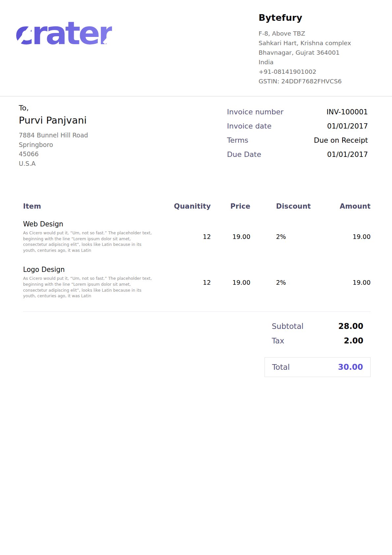  Describe the element at coordinates (281, 367) in the screenshot. I see `total-label: Total` at that location.